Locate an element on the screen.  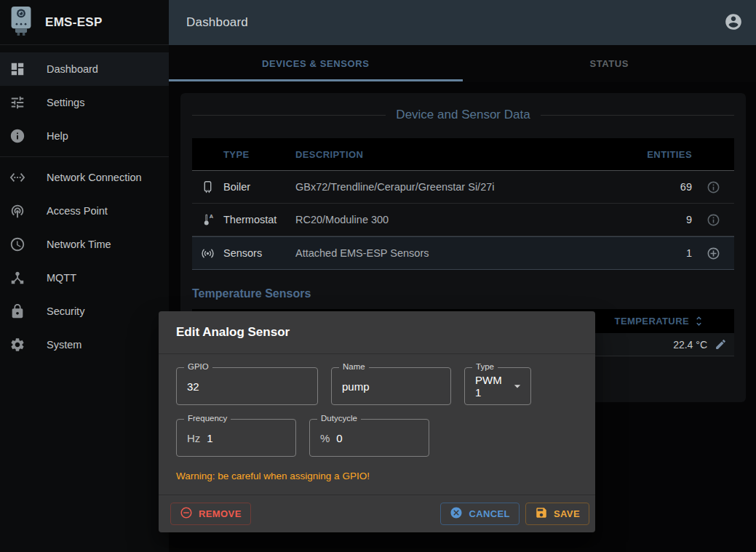
save-button-label: SAVE is located at coordinates (567, 513).